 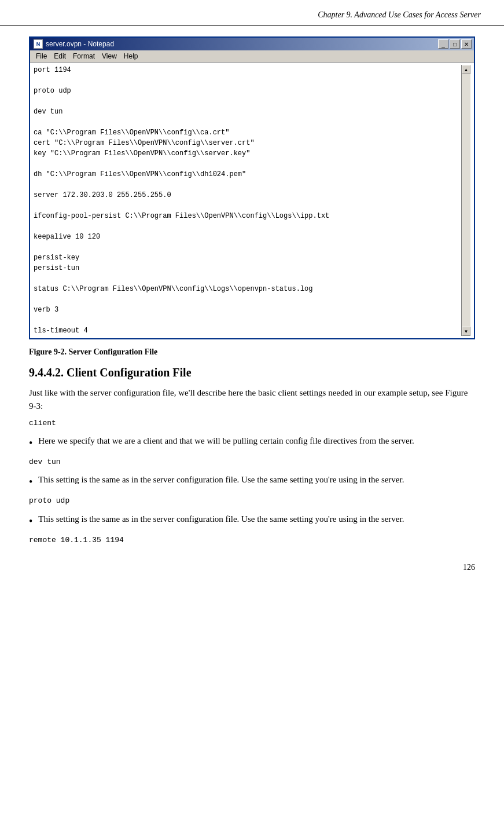 I want to click on code-proto-udp: proto udp, so click(x=252, y=501).